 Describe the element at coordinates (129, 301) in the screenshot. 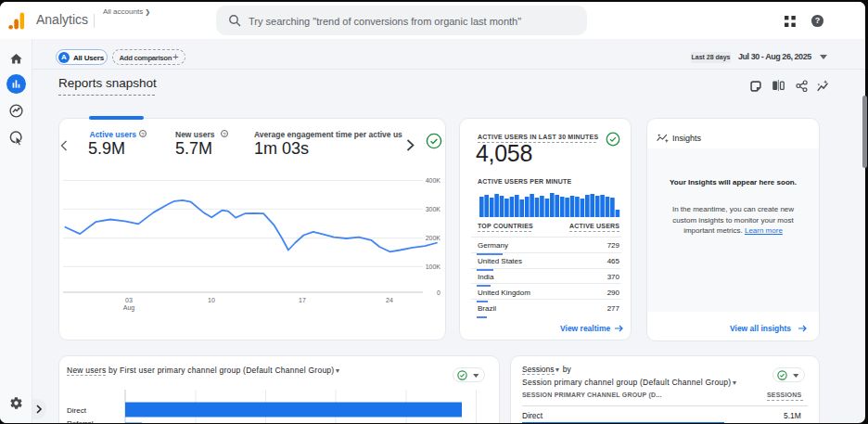

I see `svg-text: 03` at that location.